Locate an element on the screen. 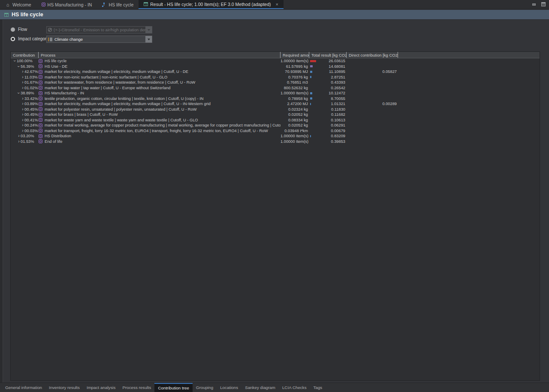  tree-row: ›00.03%market for transport, freight, lo… is located at coordinates (275, 131).